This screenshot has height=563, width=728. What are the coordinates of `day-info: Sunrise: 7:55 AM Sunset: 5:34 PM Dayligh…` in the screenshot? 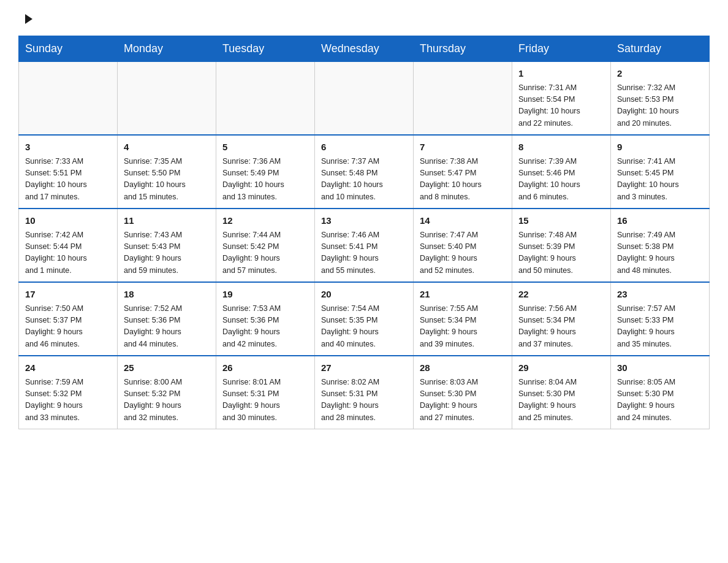 It's located at (463, 327).